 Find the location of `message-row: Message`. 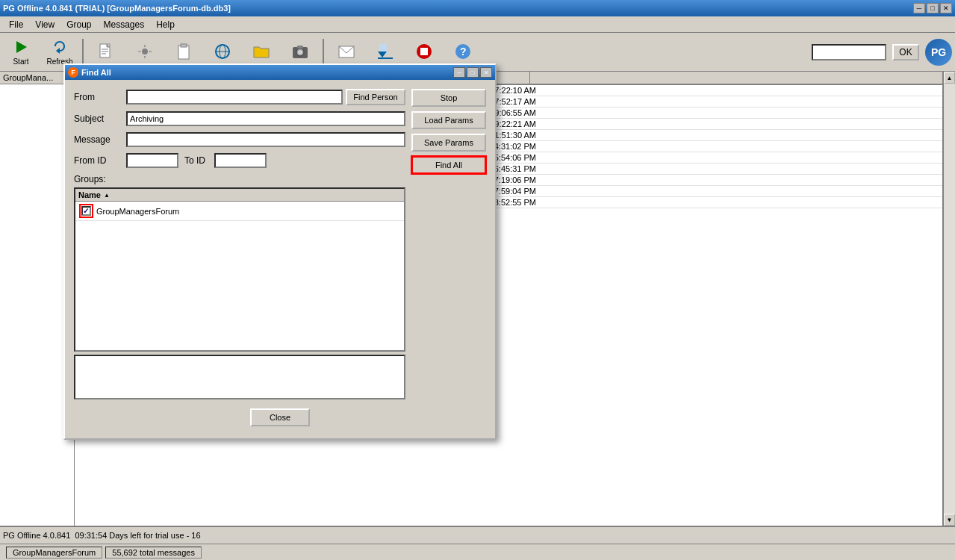

message-row: Message is located at coordinates (240, 140).